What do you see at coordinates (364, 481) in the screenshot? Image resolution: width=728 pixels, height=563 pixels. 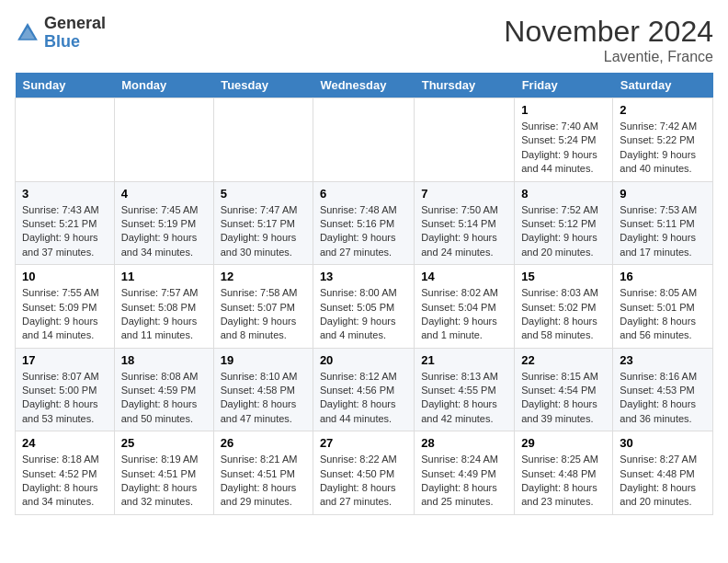 I see `day-info: Sunrise: 8:22 AM Sunset: 4:50 PM Dayligh…` at bounding box center [364, 481].